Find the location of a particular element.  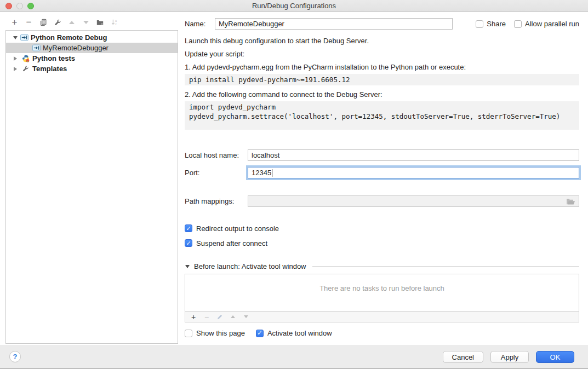

svg-text: a is located at coordinates (116, 20).